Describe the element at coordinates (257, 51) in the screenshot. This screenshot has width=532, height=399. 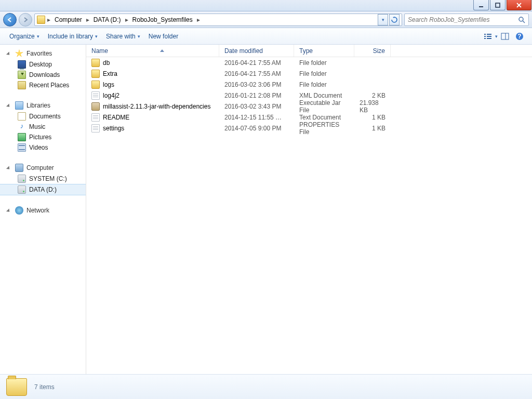
I see `column-header-date: Date modified` at that location.